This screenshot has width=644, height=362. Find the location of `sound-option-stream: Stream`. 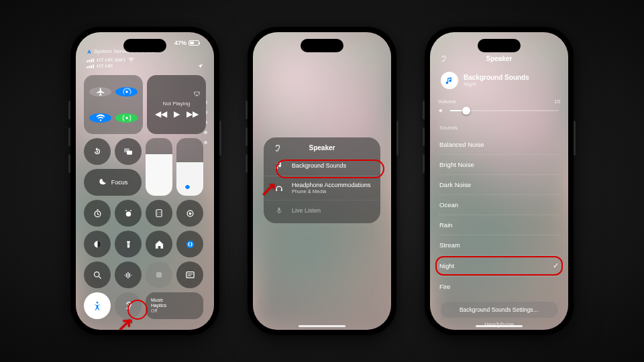

sound-option-stream: Stream is located at coordinates (499, 245).